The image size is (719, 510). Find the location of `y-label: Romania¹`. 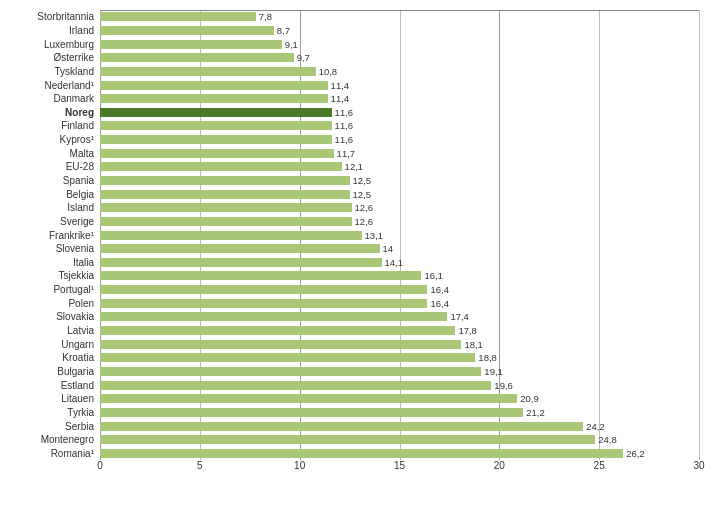

y-label: Romania¹ is located at coordinates (55, 454).